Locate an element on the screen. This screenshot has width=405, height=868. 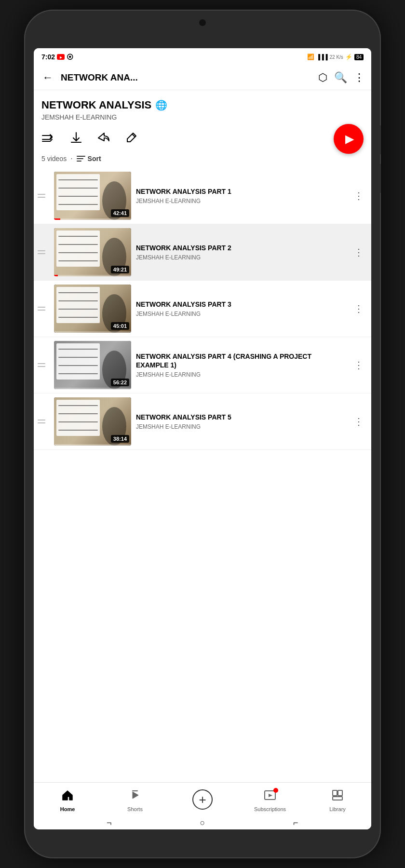
duration-badge: 42:41 is located at coordinates (120, 213).